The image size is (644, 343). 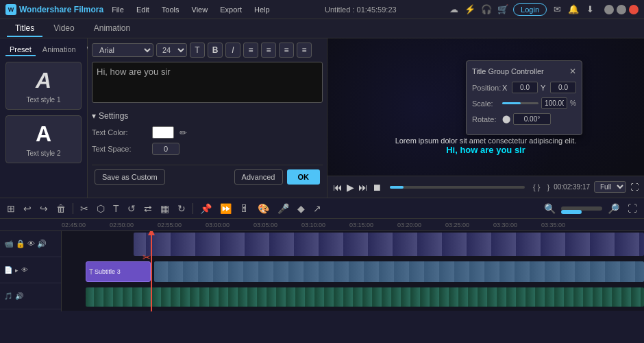 What do you see at coordinates (116, 209) in the screenshot?
I see `text-tool-icon: T` at bounding box center [116, 209].